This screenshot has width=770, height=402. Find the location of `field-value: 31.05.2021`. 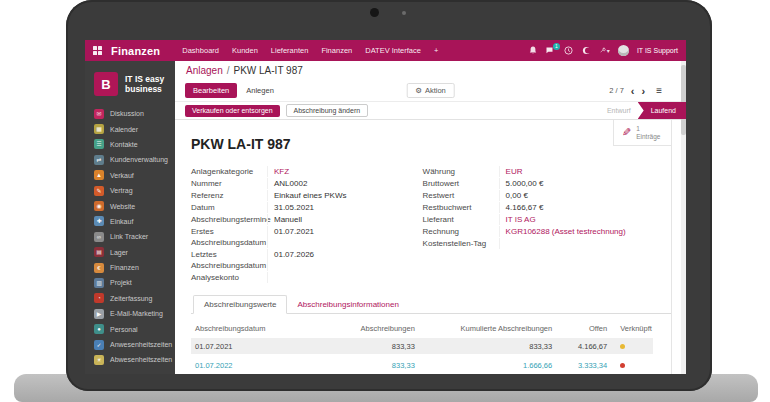

field-value: 31.05.2021 is located at coordinates (342, 208).